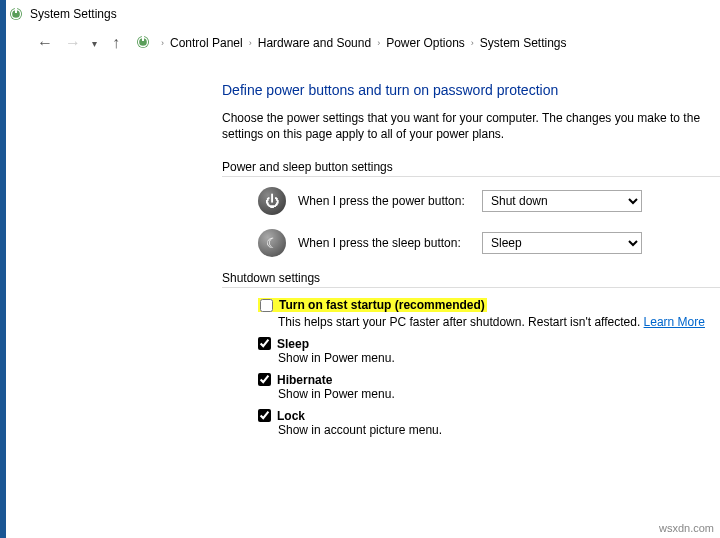 This screenshot has width=720, height=538. What do you see at coordinates (94, 44) in the screenshot?
I see `history-dropdown: ▾` at bounding box center [94, 44].